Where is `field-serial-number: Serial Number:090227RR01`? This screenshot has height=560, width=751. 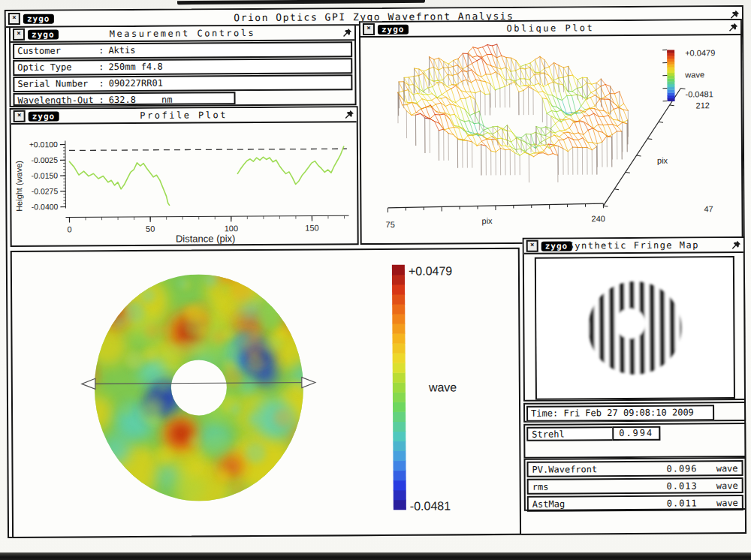
field-serial-number: Serial Number:090227RR01 is located at coordinates (182, 83).